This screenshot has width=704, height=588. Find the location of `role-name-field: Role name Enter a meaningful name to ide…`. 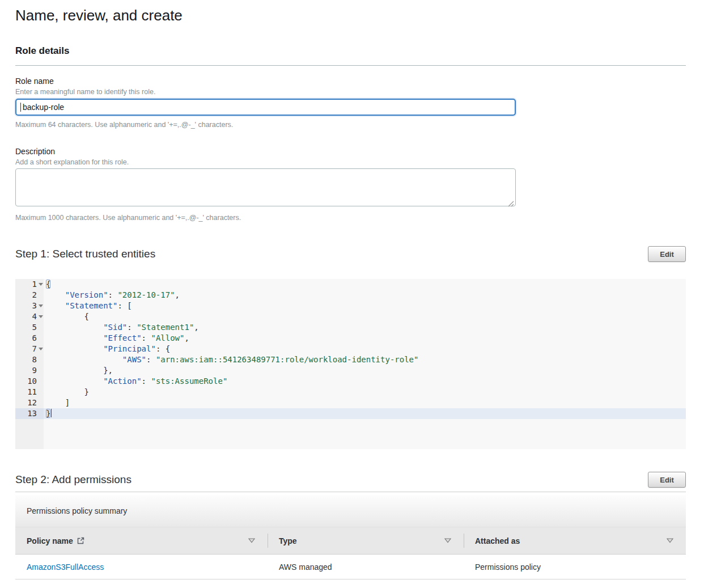

role-name-field: Role name Enter a meaningful name to ide… is located at coordinates (350, 103).